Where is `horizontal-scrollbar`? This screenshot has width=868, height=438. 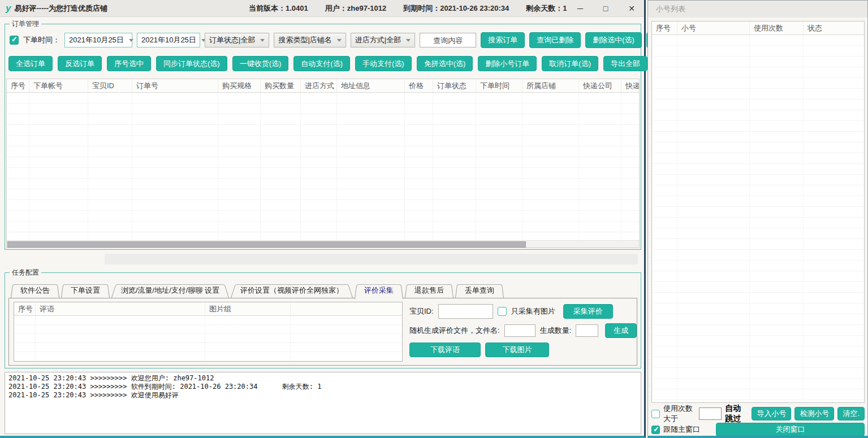 horizontal-scrollbar is located at coordinates (323, 244).